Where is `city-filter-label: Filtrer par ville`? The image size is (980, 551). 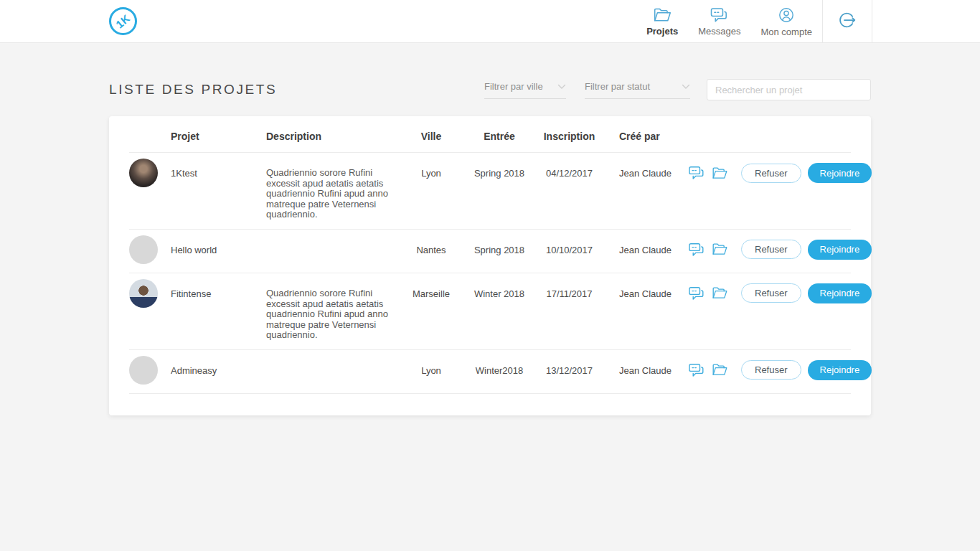
city-filter-label: Filtrer par ville is located at coordinates (514, 86).